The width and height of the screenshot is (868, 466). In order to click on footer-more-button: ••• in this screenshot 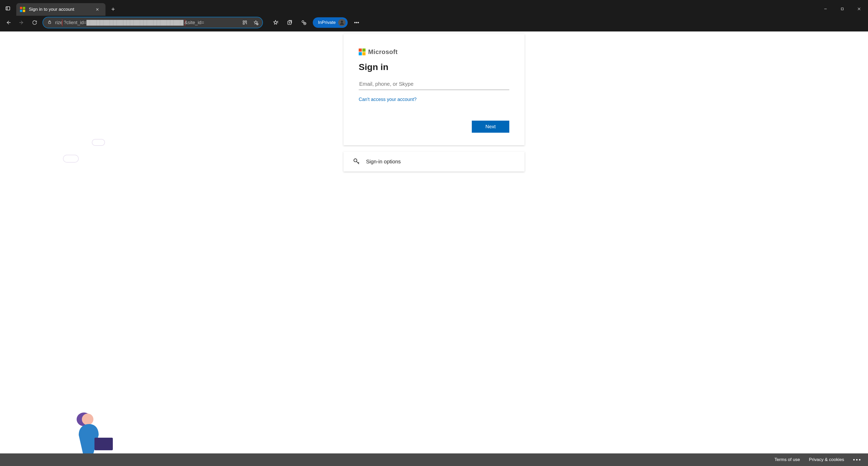, I will do `click(857, 460)`.